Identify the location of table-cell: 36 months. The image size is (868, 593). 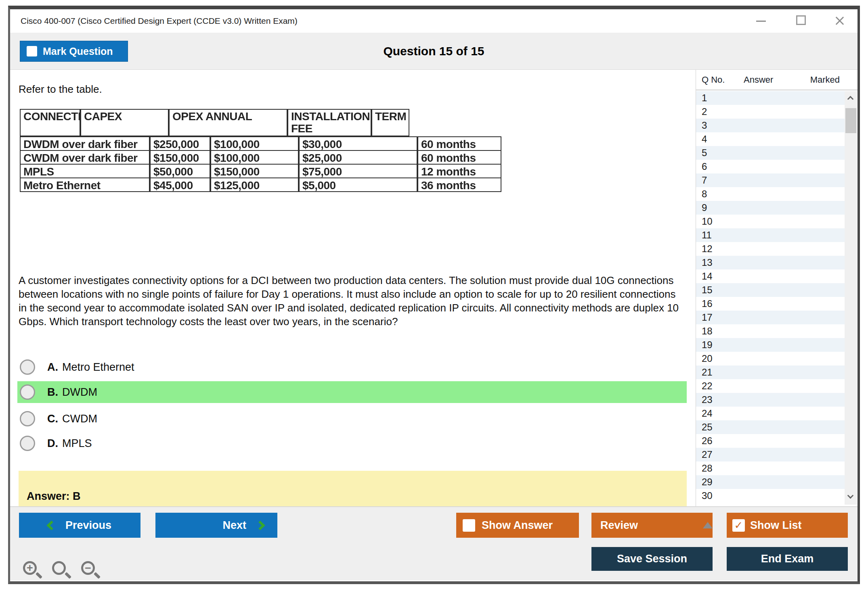
(459, 185).